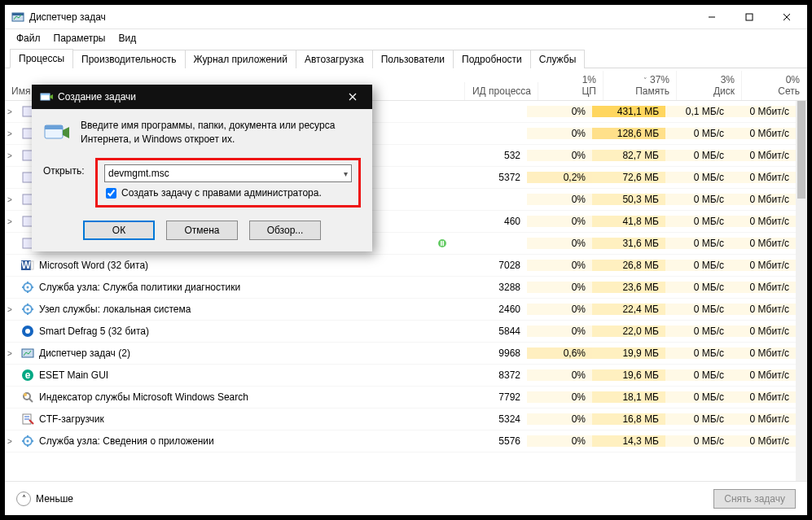 This screenshot has width=812, height=520. I want to click on open-label: Открыть:, so click(66, 168).